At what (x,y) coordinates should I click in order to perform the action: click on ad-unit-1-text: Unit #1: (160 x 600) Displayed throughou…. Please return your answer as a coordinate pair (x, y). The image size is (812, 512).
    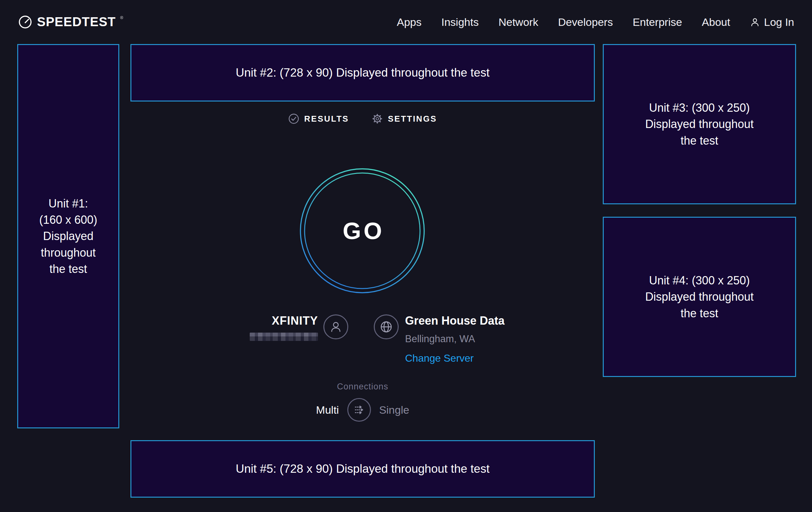
    Looking at the image, I should click on (68, 236).